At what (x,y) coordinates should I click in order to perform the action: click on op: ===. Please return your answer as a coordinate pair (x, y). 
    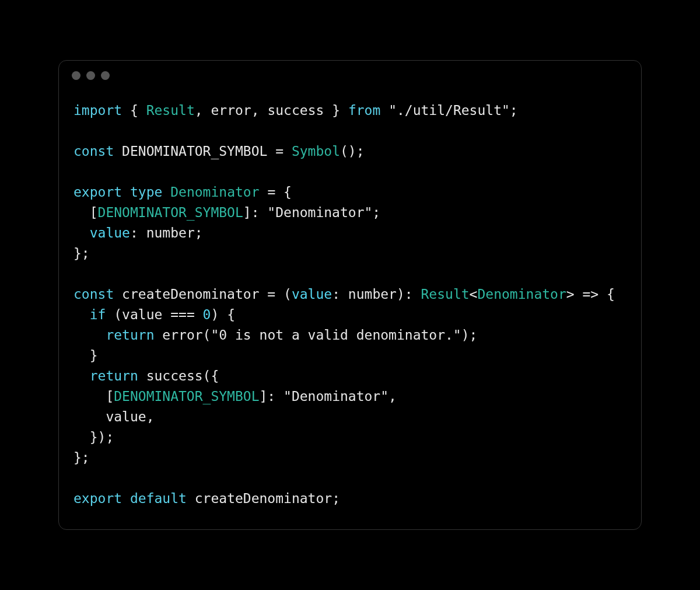
    Looking at the image, I should click on (182, 315).